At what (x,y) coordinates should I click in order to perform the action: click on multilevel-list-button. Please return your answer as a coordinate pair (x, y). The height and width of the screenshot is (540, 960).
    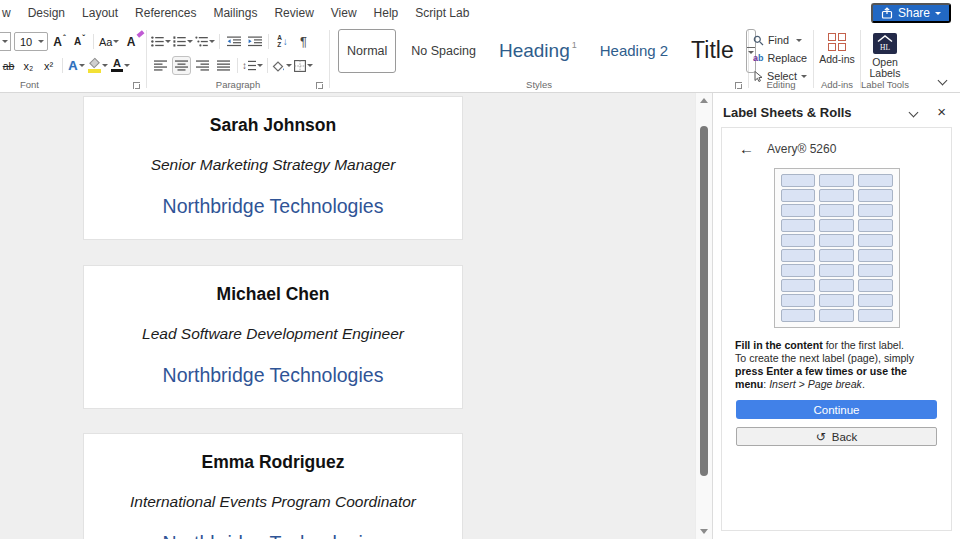
    Looking at the image, I should click on (205, 42).